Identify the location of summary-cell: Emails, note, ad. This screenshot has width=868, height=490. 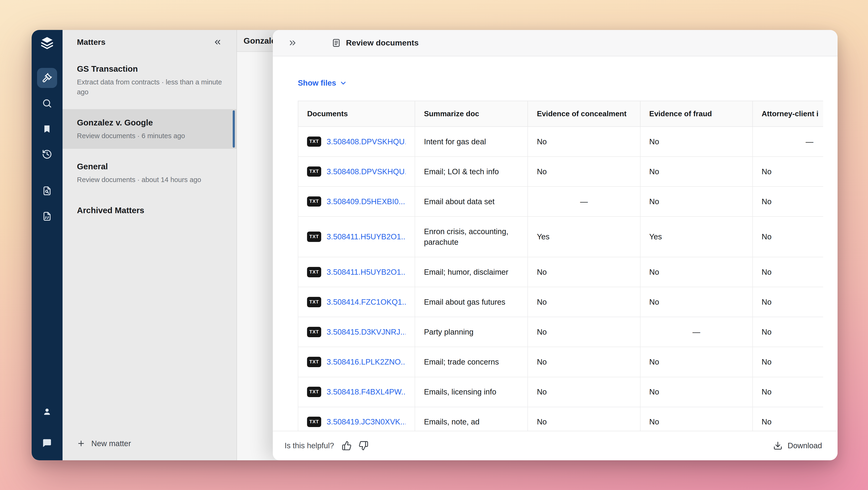
(471, 419).